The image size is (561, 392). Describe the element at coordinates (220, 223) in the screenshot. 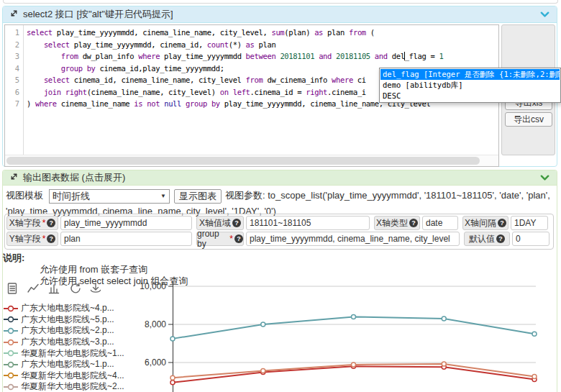

I see `param-label: X轴值域?` at that location.